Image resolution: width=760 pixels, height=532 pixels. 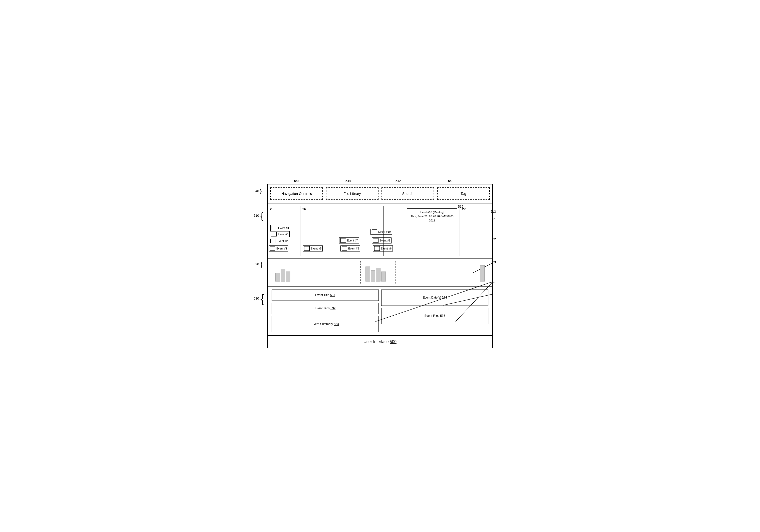 I want to click on nav-controls-label: Navigation Controls, so click(x=297, y=194).